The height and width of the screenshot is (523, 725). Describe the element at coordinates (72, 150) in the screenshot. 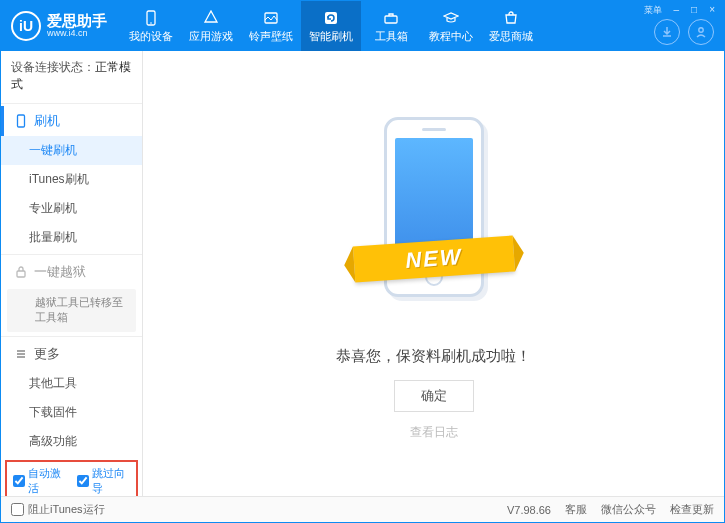

I see `sidebar-item-oneclick-flash: 一键刷机` at that location.